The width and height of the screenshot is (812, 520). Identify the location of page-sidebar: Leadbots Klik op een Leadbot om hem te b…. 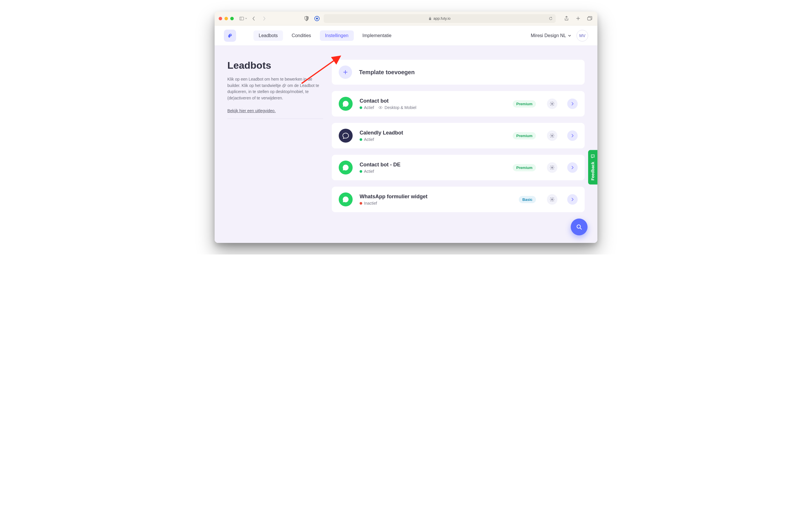
(275, 146).